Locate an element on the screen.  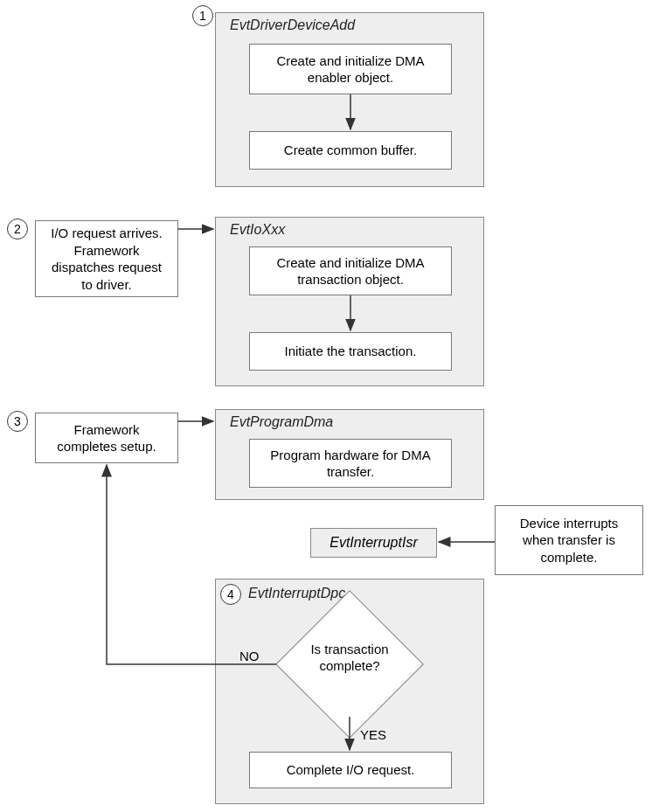
step-2-label: 2 is located at coordinates (17, 229).